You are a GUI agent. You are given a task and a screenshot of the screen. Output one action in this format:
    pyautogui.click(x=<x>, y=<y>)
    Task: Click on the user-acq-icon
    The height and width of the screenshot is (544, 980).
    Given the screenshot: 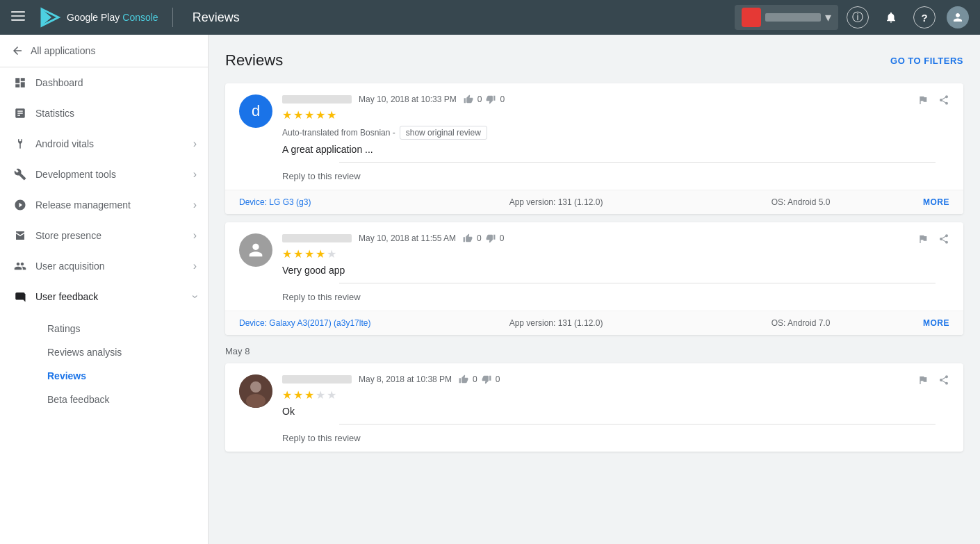 What is the action you would take?
    pyautogui.click(x=20, y=266)
    